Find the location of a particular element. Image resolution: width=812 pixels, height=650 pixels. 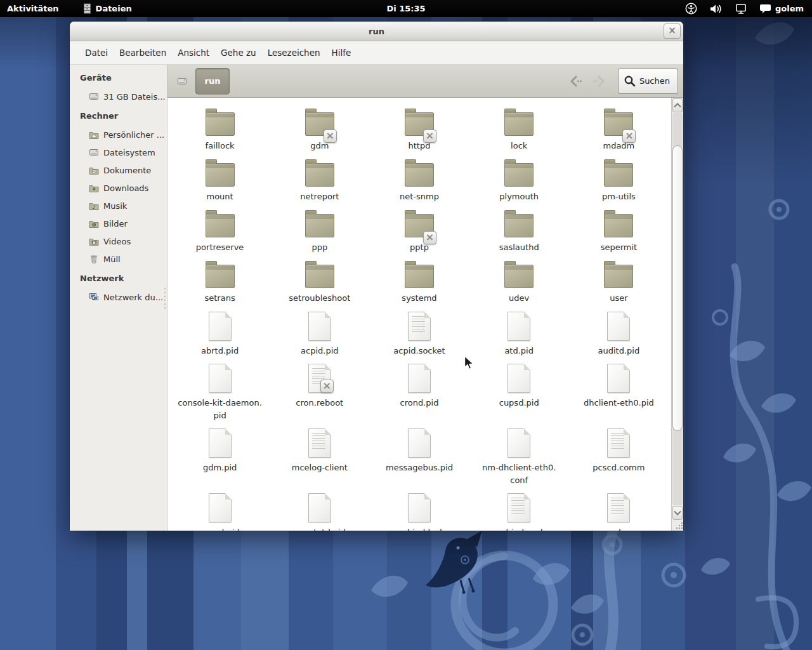

menu-item-4: Lesezeichen is located at coordinates (294, 53).